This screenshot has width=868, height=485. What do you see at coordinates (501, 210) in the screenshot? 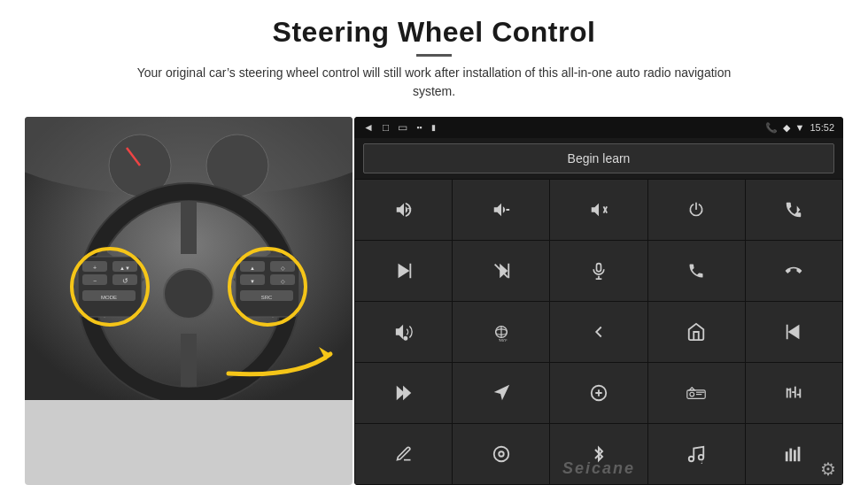
I see `vol-down-button` at bounding box center [501, 210].